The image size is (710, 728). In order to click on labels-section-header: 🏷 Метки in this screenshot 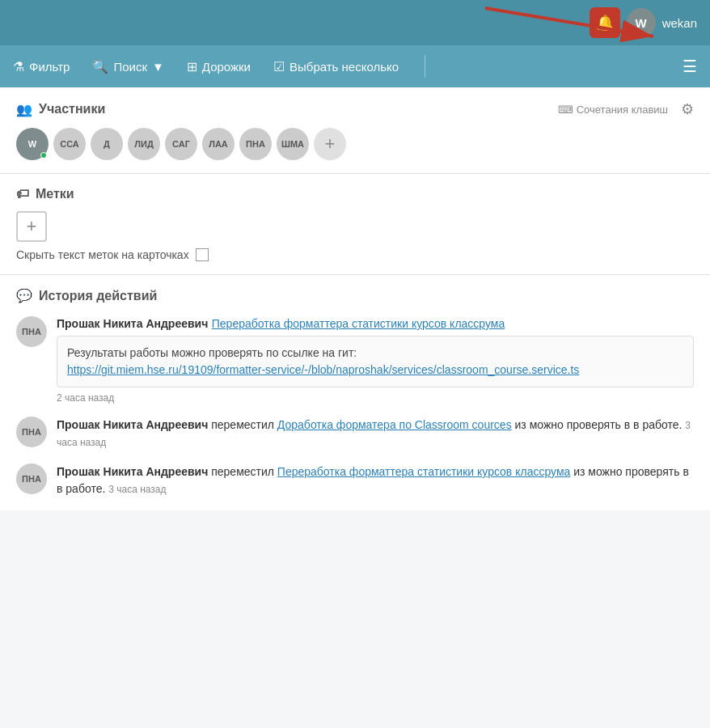, I will do `click(355, 194)`.